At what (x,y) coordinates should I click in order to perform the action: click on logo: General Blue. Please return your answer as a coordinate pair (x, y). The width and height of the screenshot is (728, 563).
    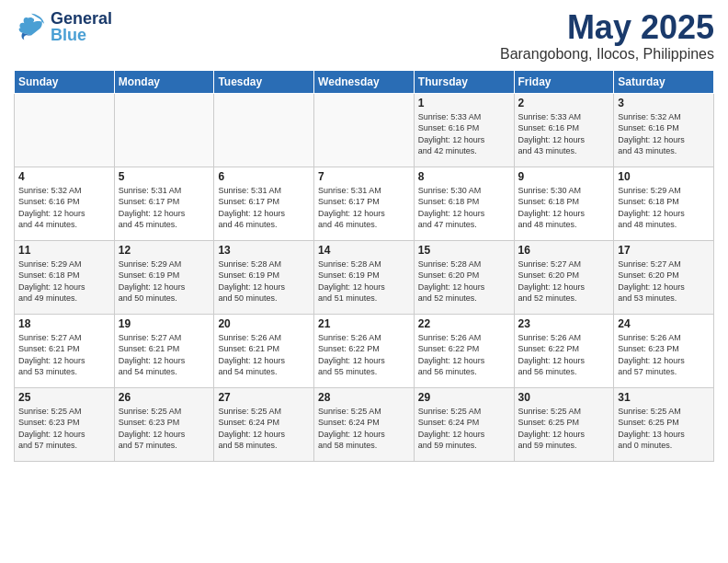
    Looking at the image, I should click on (63, 27).